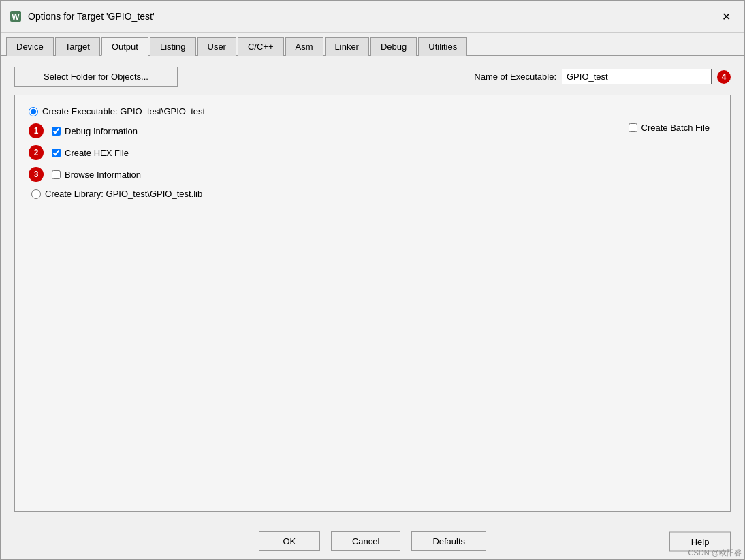  What do you see at coordinates (304, 46) in the screenshot?
I see `tab-asm: Asm` at bounding box center [304, 46].